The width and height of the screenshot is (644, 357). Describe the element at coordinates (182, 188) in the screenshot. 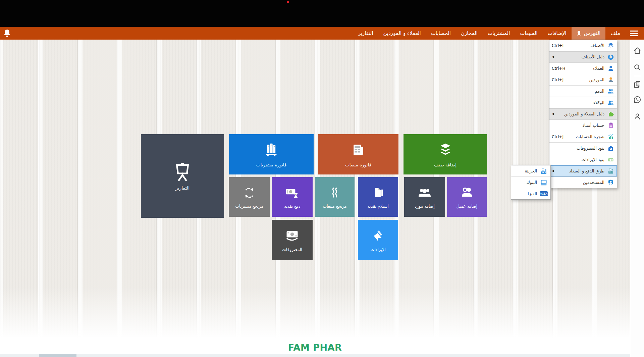

I see `tile-label: التقارير` at that location.